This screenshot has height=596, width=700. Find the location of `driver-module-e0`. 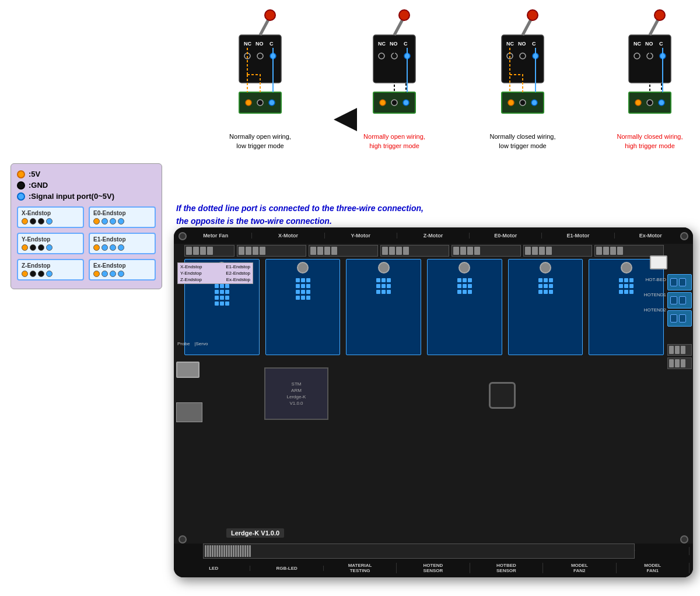

driver-module-e0 is located at coordinates (464, 307).